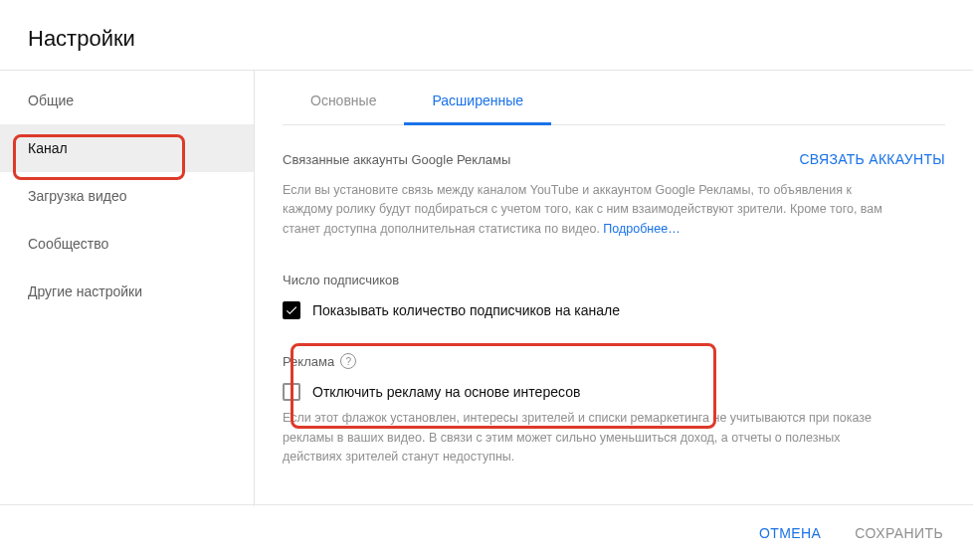 Image resolution: width=973 pixels, height=560 pixels. Describe the element at coordinates (872, 159) in the screenshot. I see `link-accounts-button: СВЯЗАТЬ АККАУНТЫ` at that location.